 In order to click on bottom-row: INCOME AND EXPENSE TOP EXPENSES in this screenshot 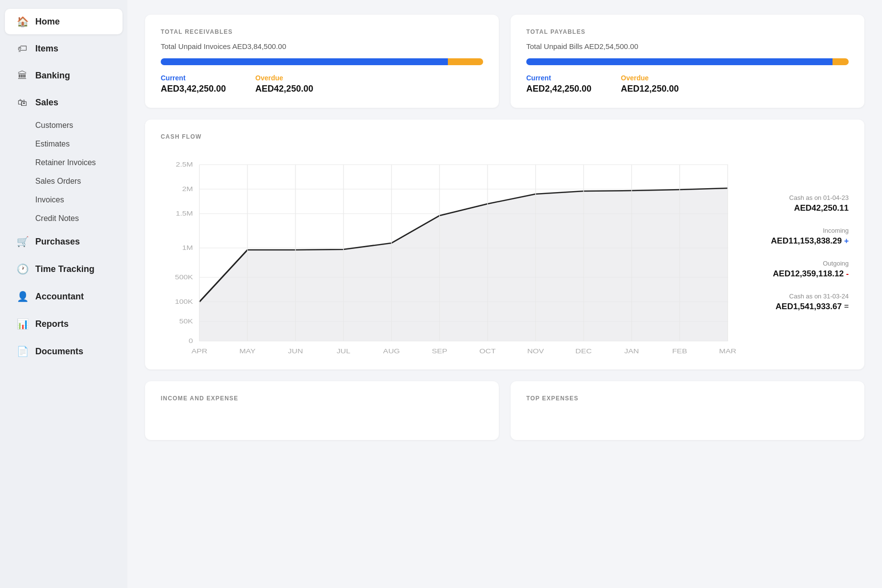, I will do `click(505, 411)`.